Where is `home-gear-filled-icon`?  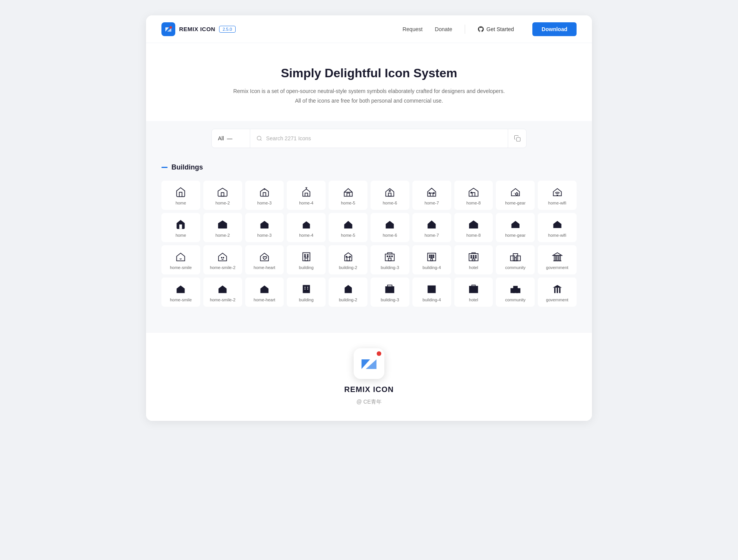 home-gear-filled-icon is located at coordinates (515, 224).